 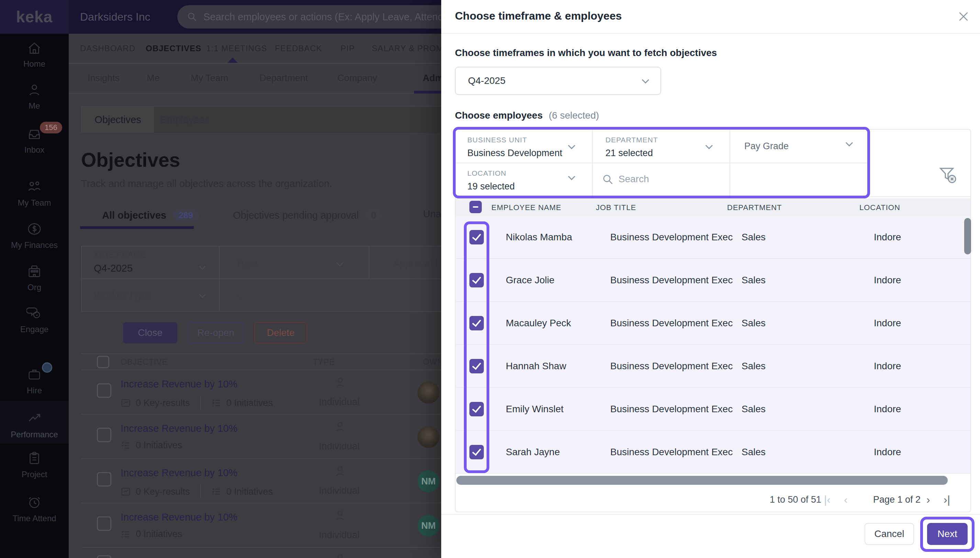 I want to click on cancel-button: Cancel, so click(x=889, y=534).